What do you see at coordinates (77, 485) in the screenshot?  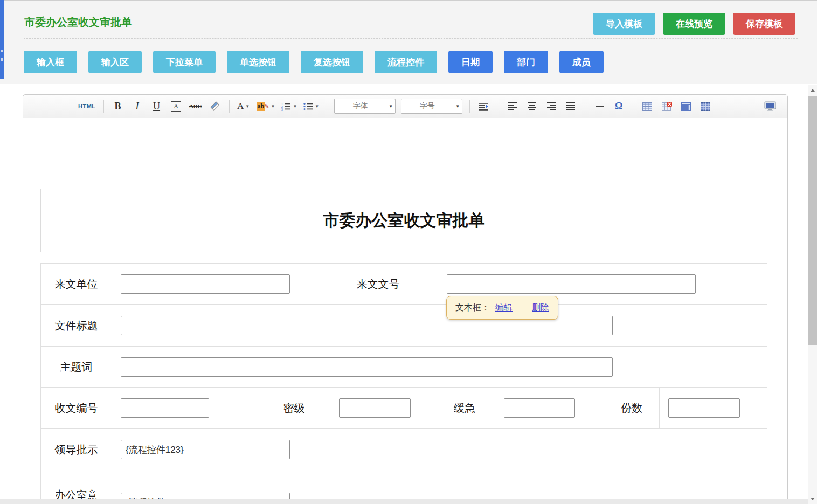 I see `label-office-opinion: 办公室意见` at bounding box center [77, 485].